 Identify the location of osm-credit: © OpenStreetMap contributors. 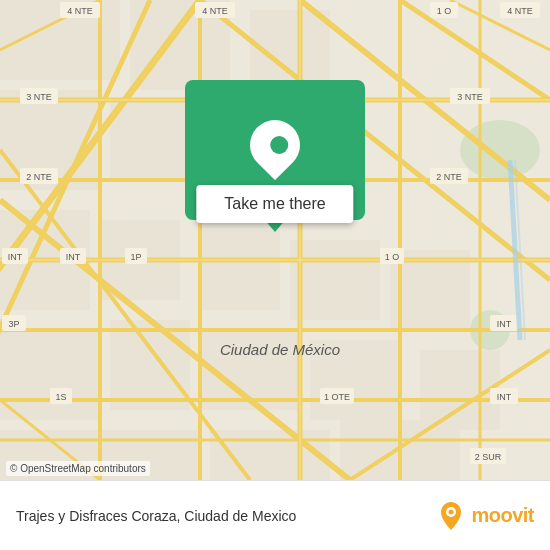
(78, 468).